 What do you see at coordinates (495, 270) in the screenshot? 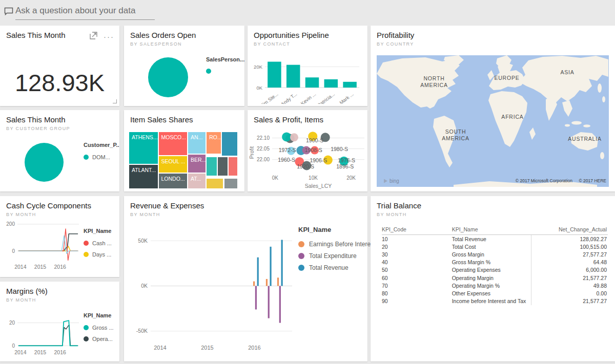
I see `table-row: 50Operating Expenses6,000.00` at bounding box center [495, 270].